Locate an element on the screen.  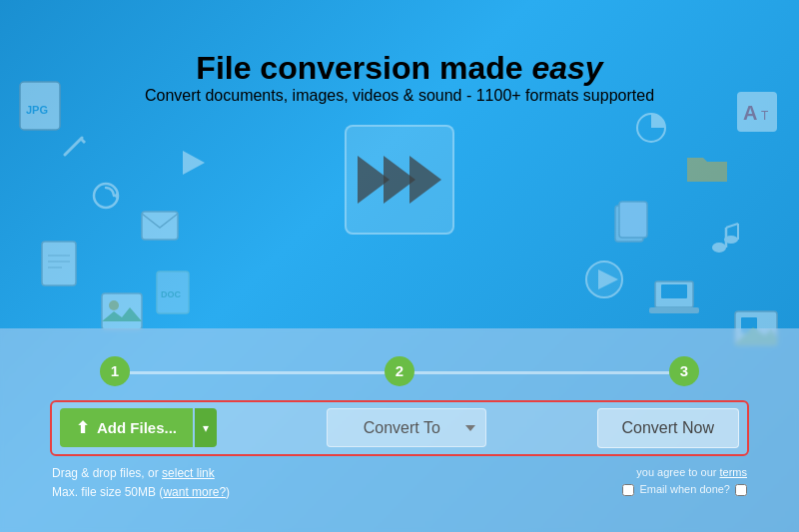
convert-to-select: Convert To is located at coordinates (406, 427).